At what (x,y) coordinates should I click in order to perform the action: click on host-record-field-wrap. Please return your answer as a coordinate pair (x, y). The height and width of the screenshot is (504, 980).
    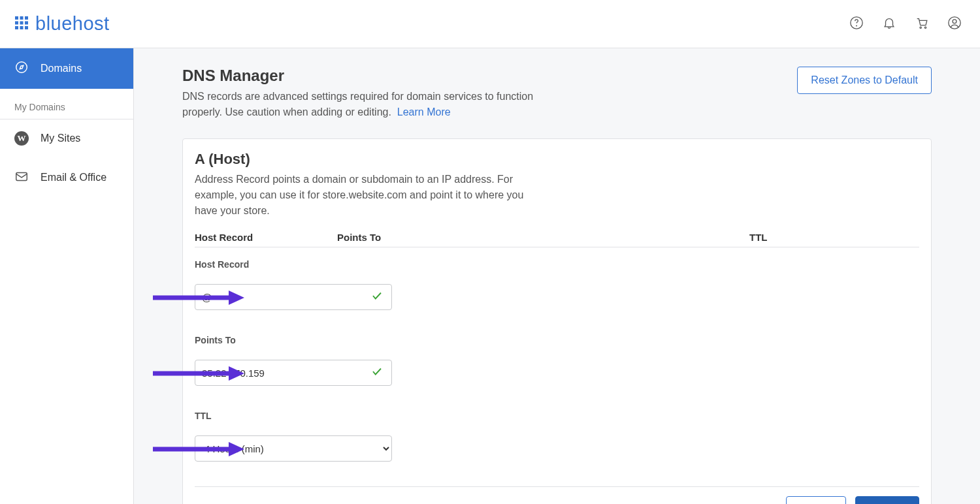
    Looking at the image, I should click on (293, 297).